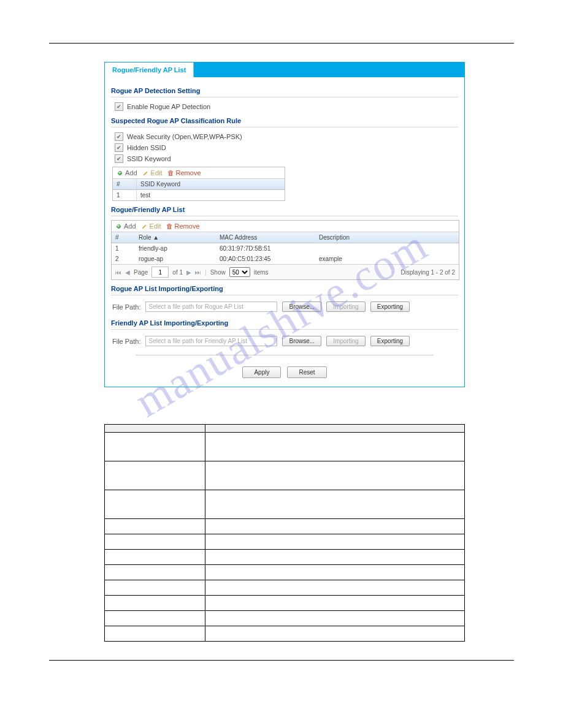  I want to click on apply-button: Apply, so click(261, 373).